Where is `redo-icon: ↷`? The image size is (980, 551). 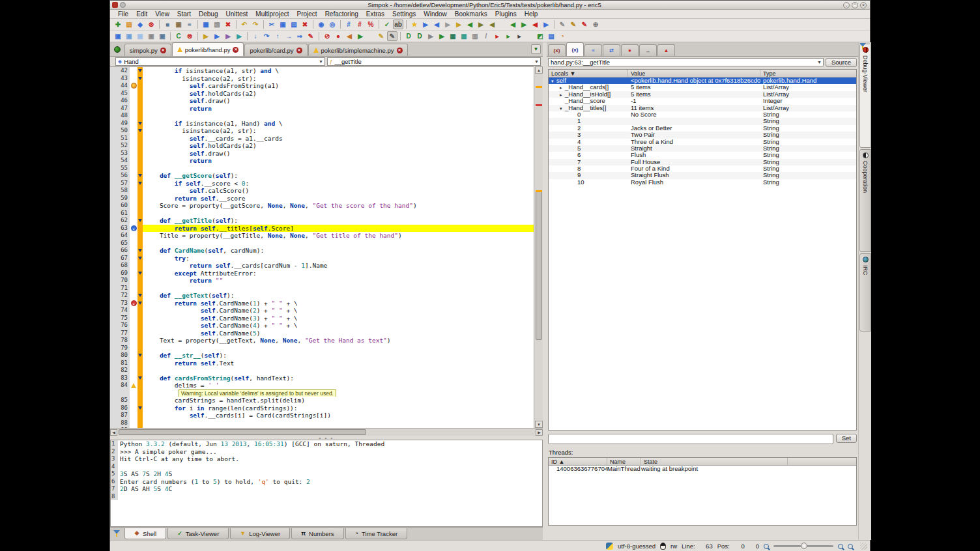
redo-icon: ↷ is located at coordinates (255, 25).